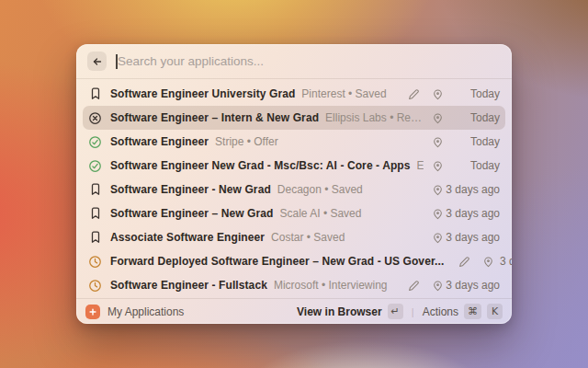 The width and height of the screenshot is (588, 368). Describe the element at coordinates (294, 285) in the screenshot. I see `application-row: Software Engineer - Fullstack Microsoft …` at that location.